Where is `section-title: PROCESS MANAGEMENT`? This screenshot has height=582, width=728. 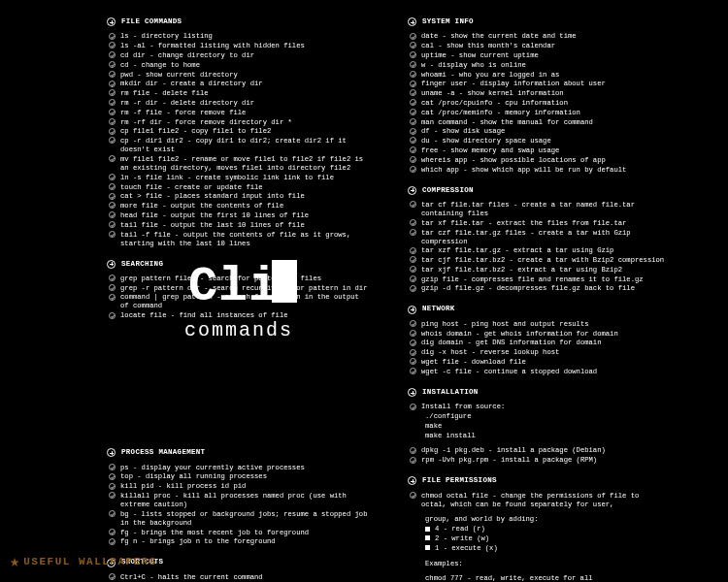
section-title: PROCESS MANAGEMENT is located at coordinates (163, 452).